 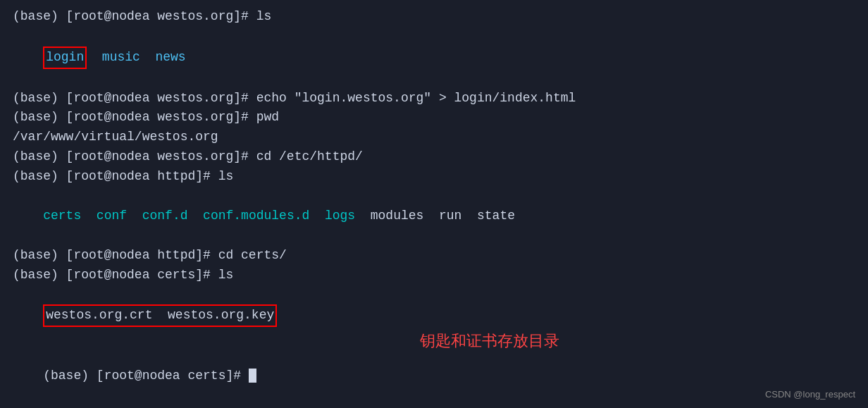 What do you see at coordinates (256, 216) in the screenshot?
I see `dir-conf-modules: conf.modules.d` at bounding box center [256, 216].